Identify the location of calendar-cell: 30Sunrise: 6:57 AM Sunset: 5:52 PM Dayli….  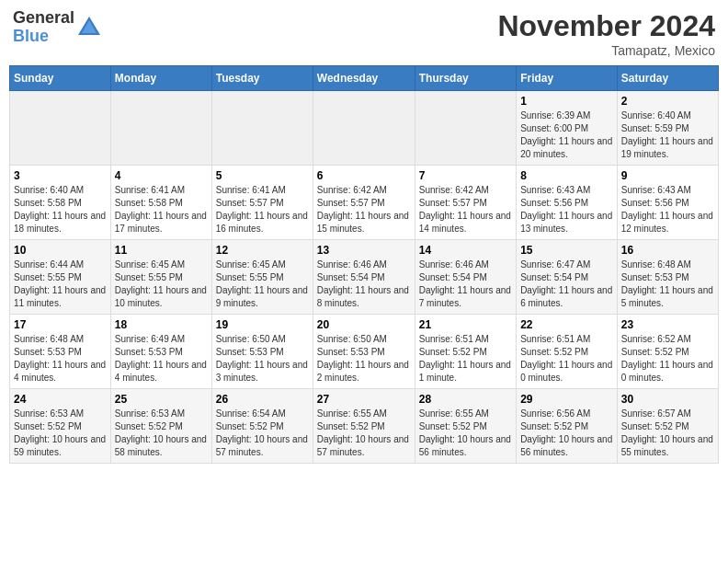
(667, 427).